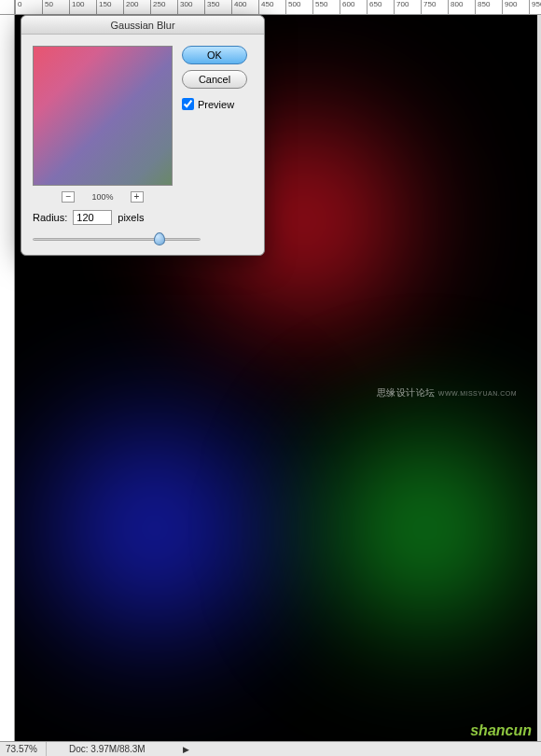  Describe the element at coordinates (137, 197) in the screenshot. I see `zoom-in-button: +` at that location.